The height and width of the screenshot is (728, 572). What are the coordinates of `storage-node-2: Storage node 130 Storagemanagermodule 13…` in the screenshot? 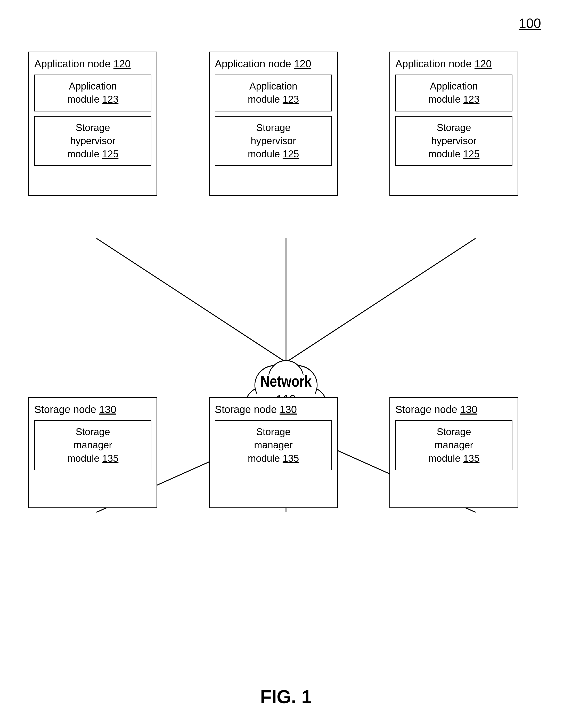 It's located at (273, 453).